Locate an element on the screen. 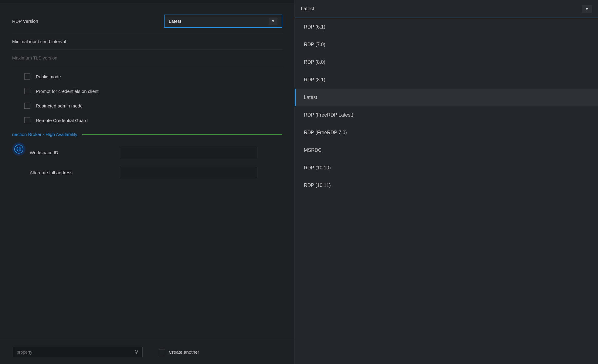 This screenshot has width=598, height=364. rdp-version-control: Latest ▼ is located at coordinates (223, 21).